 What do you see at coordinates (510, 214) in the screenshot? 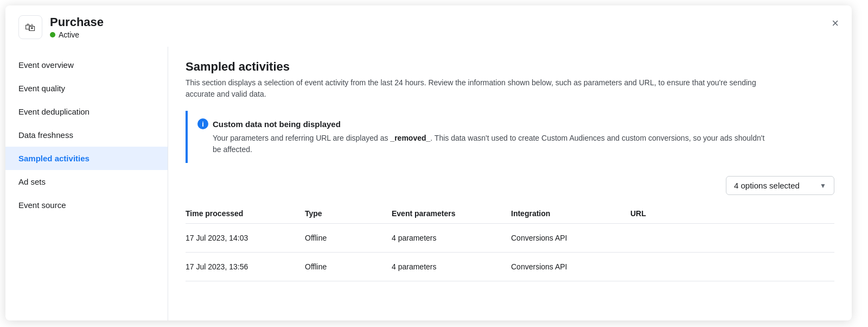
I see `table-header-row: Time processed Type Event parameters Int…` at bounding box center [510, 214].